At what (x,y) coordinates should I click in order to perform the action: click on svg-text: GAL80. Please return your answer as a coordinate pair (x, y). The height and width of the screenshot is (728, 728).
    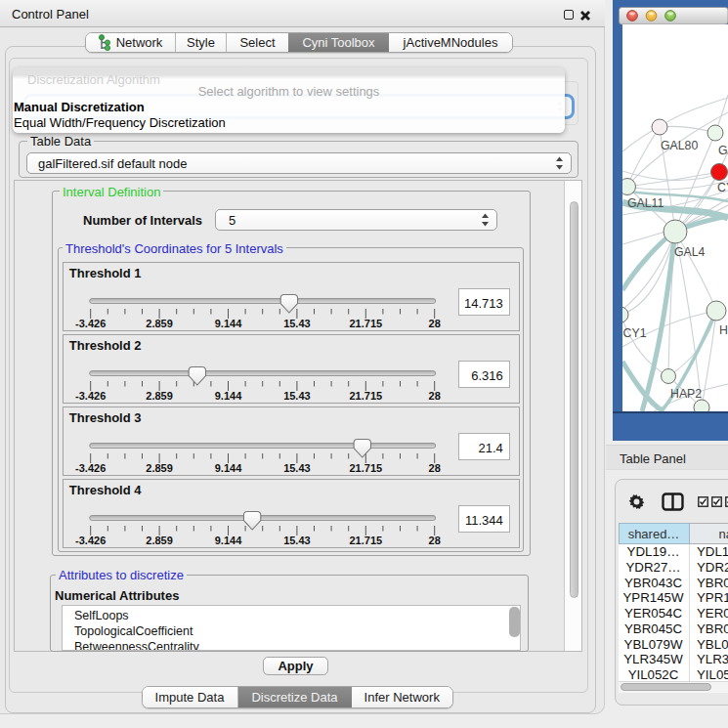
    Looking at the image, I should click on (679, 146).